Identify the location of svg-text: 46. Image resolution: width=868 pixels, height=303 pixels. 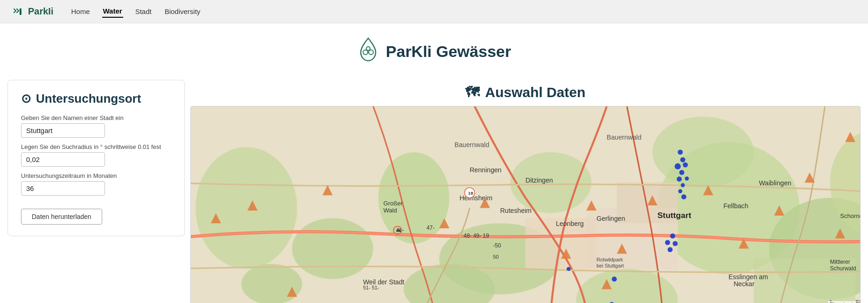
(399, 231).